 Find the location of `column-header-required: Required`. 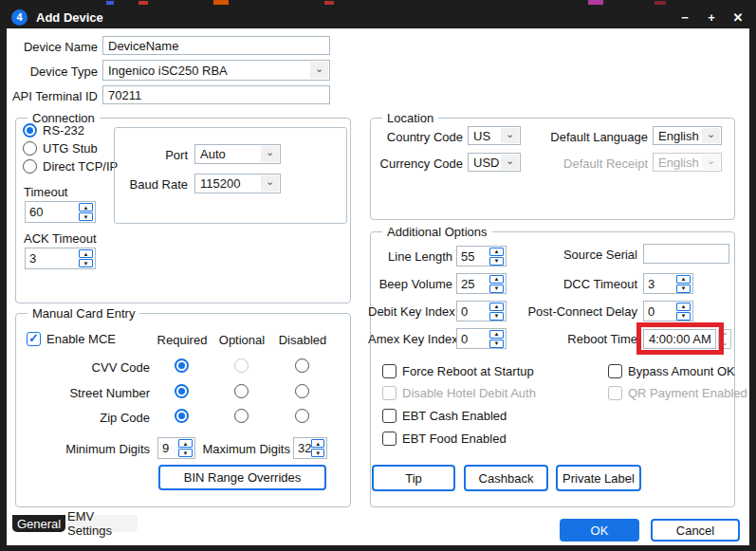

column-header-required: Required is located at coordinates (182, 340).